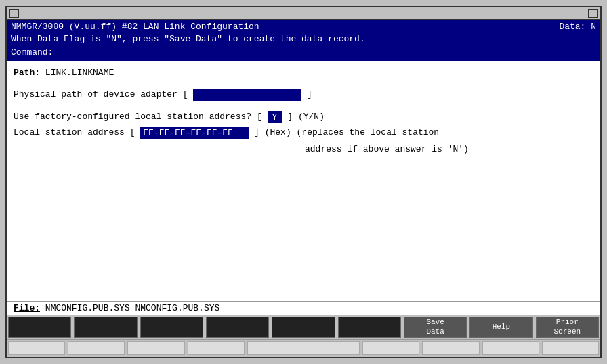 The width and height of the screenshot is (607, 364). Describe the element at coordinates (593, 14) in the screenshot. I see `title-bar-maximize-button` at that location.